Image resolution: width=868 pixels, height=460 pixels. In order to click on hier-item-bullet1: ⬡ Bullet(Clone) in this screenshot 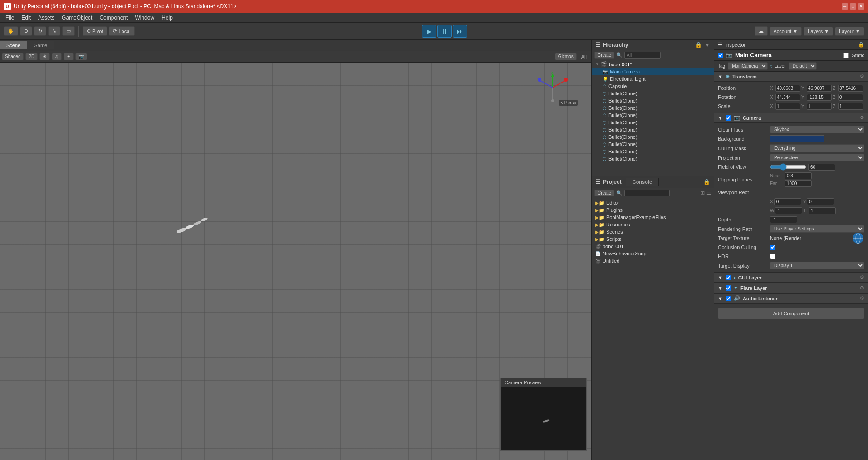, I will do `click(652, 93)`.